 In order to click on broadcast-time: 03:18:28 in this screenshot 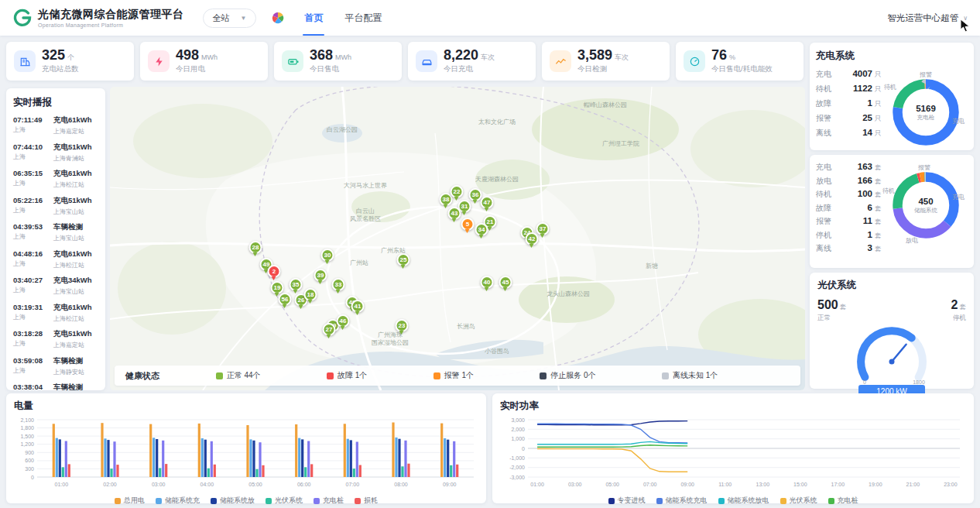, I will do `click(31, 333)`.